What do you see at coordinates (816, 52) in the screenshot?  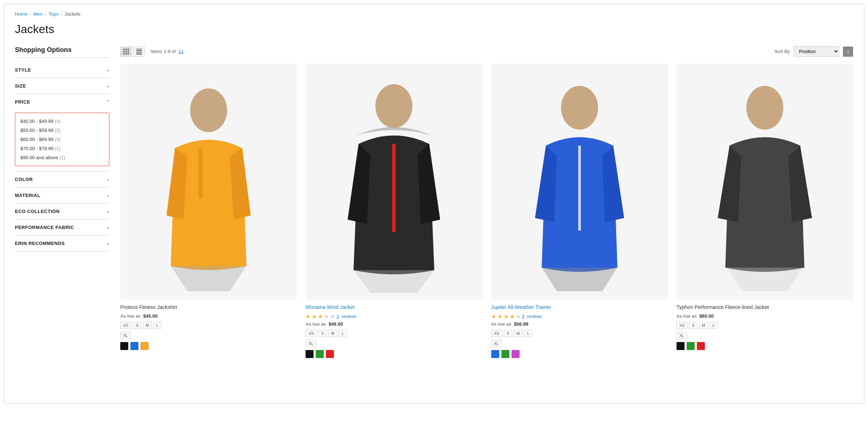 I see `sort-select: Position Product Name Price` at bounding box center [816, 52].